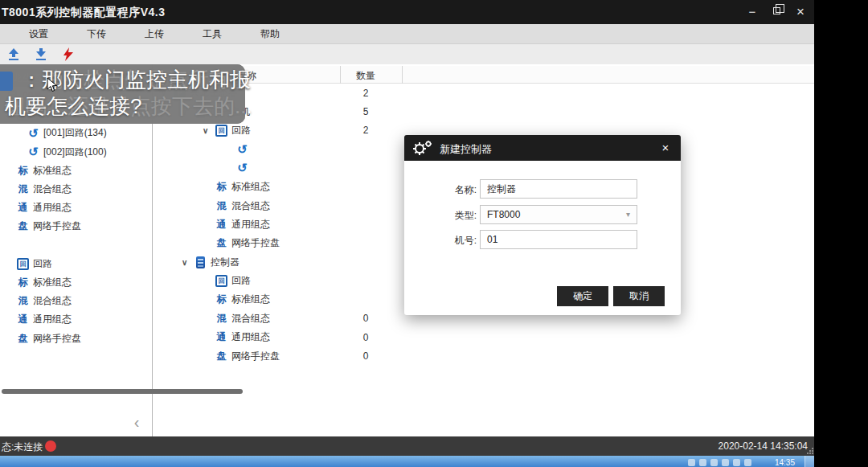 The height and width of the screenshot is (467, 868). Describe the element at coordinates (51, 446) in the screenshot. I see `status-dot-icon` at that location.